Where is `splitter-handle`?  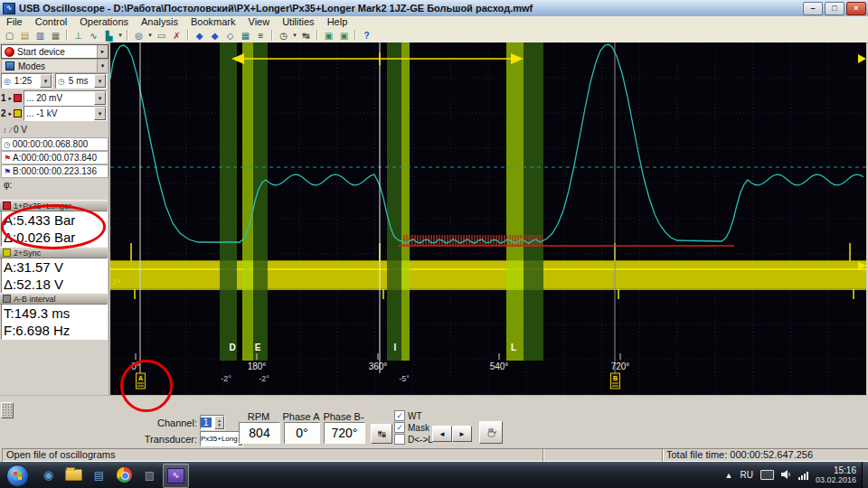
splitter-handle is located at coordinates (7, 410).